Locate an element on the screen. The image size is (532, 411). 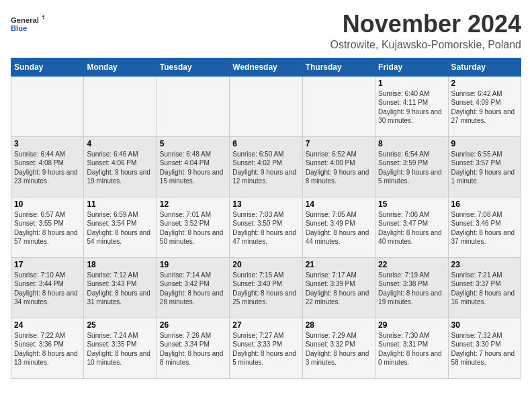
day-number: 11 is located at coordinates (120, 204).